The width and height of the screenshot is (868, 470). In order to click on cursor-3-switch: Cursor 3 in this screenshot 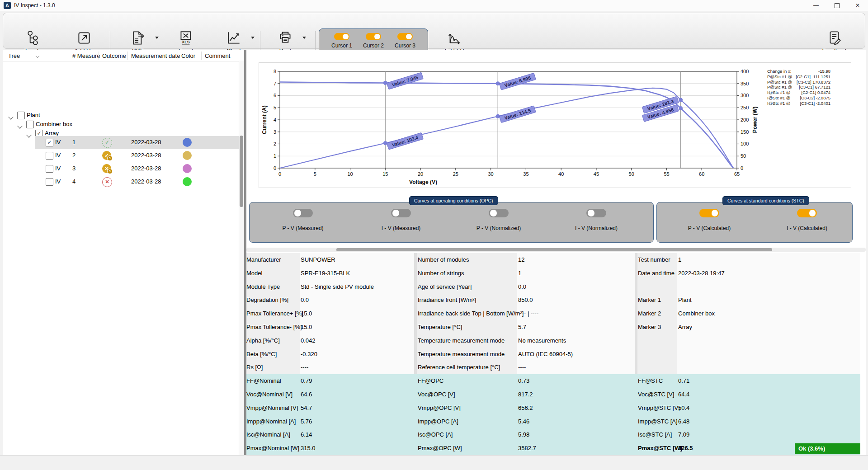, I will do `click(405, 41)`.